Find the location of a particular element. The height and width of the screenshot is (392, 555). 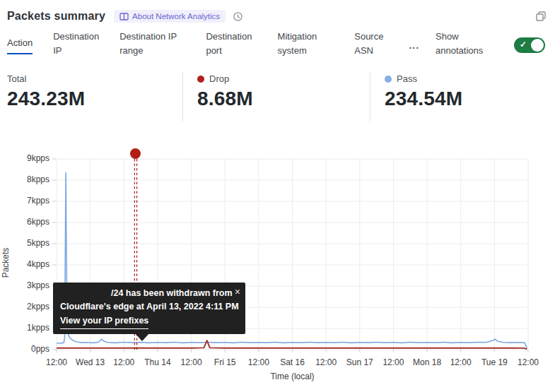

tooltip-line2: Cloudflare's edge at April 13, 2022 4:11… is located at coordinates (144, 307).